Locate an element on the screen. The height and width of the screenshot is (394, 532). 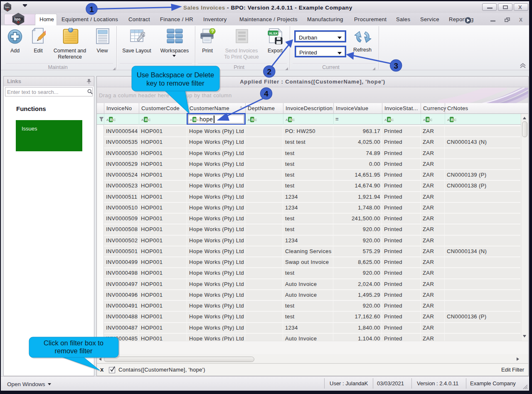
svg-text: remove filter is located at coordinates (74, 351).